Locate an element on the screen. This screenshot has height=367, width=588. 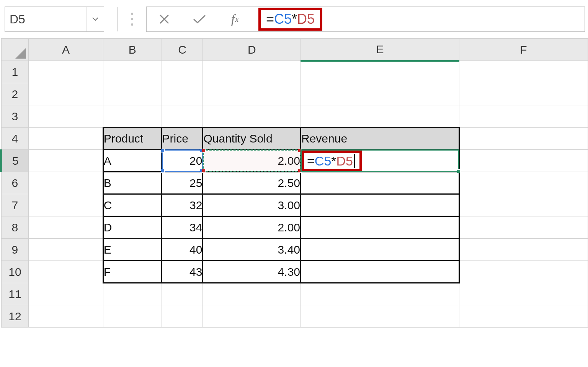
cell-E8 is located at coordinates (380, 228).